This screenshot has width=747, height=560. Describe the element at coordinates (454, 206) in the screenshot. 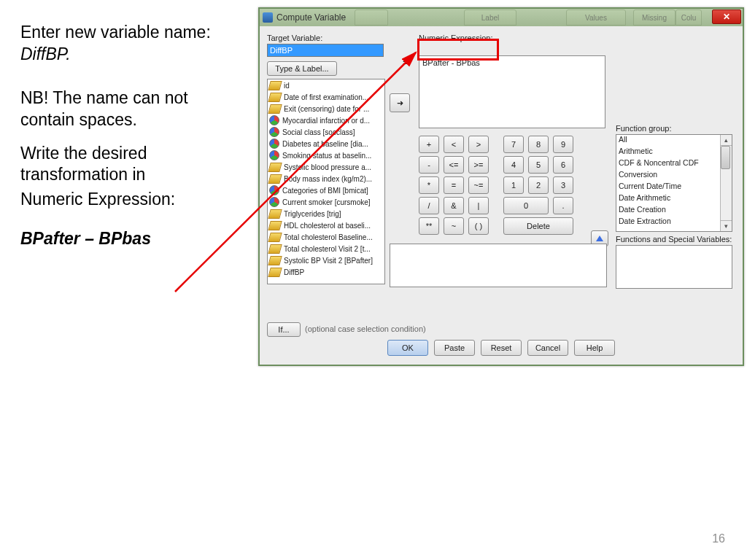

I see `keypad-&: &` at that location.